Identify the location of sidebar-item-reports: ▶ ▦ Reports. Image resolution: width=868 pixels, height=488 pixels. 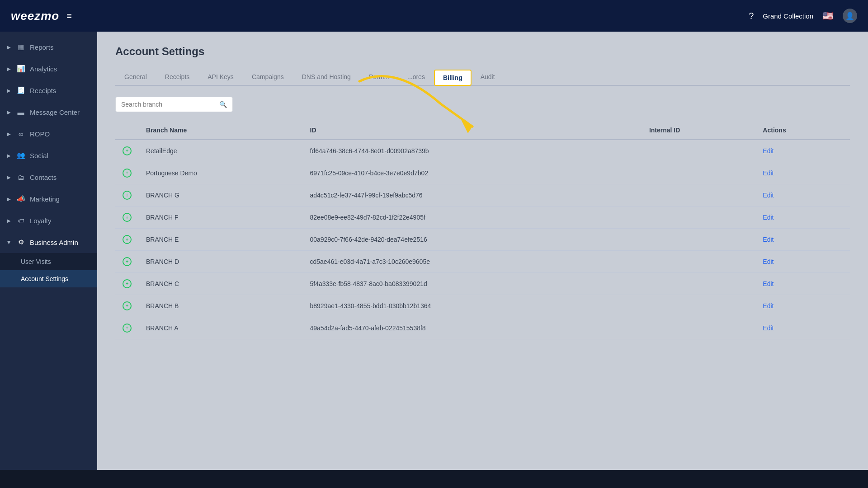
(49, 47).